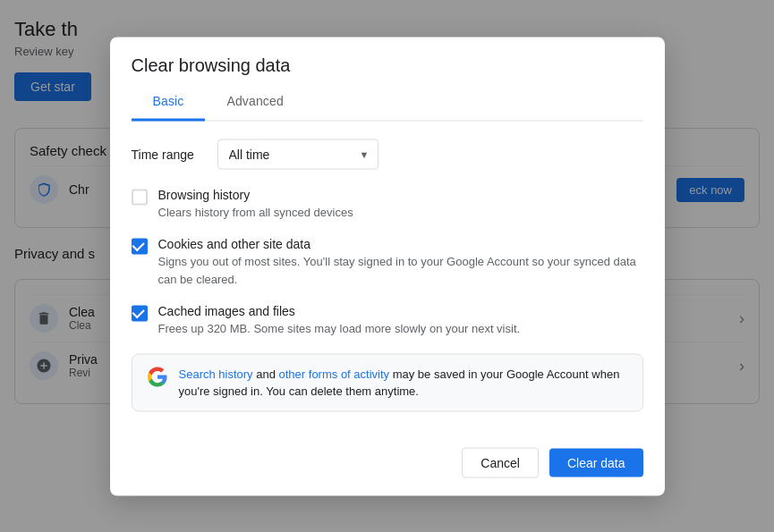 Image resolution: width=774 pixels, height=532 pixels. Describe the element at coordinates (387, 102) in the screenshot. I see `dialog-tabs: Basic Advanced` at that location.